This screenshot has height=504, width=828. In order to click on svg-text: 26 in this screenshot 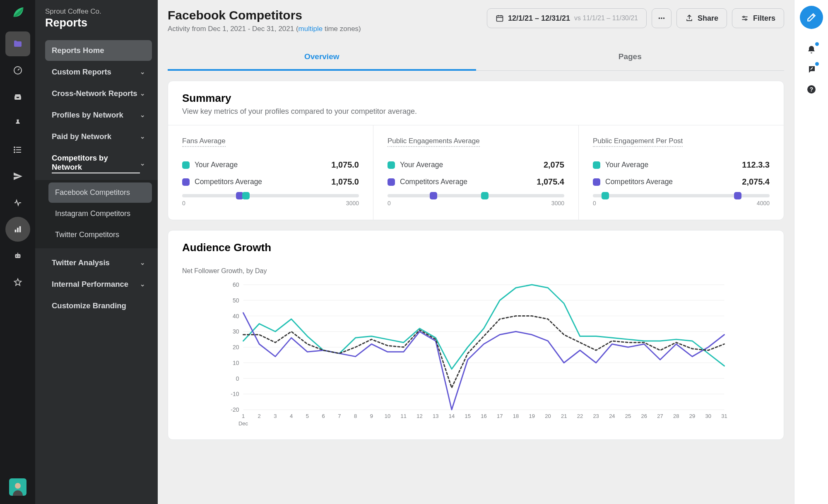, I will do `click(644, 416)`.